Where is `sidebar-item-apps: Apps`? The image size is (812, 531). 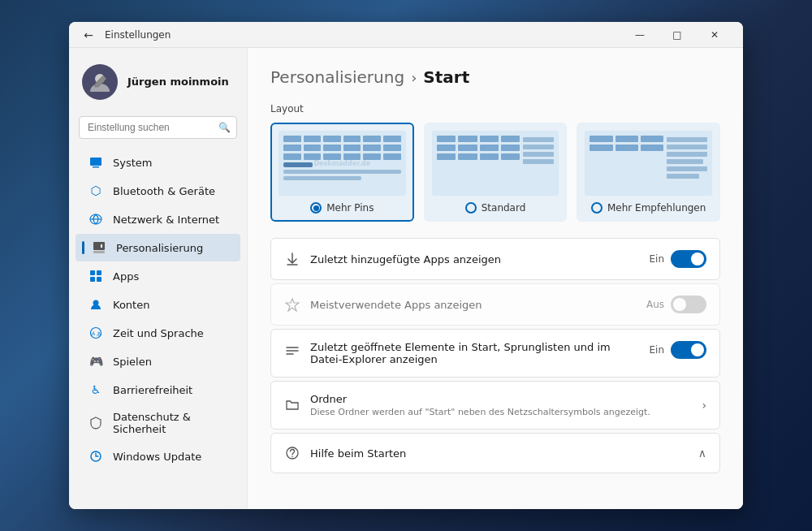
sidebar-item-apps: Apps is located at coordinates (158, 276).